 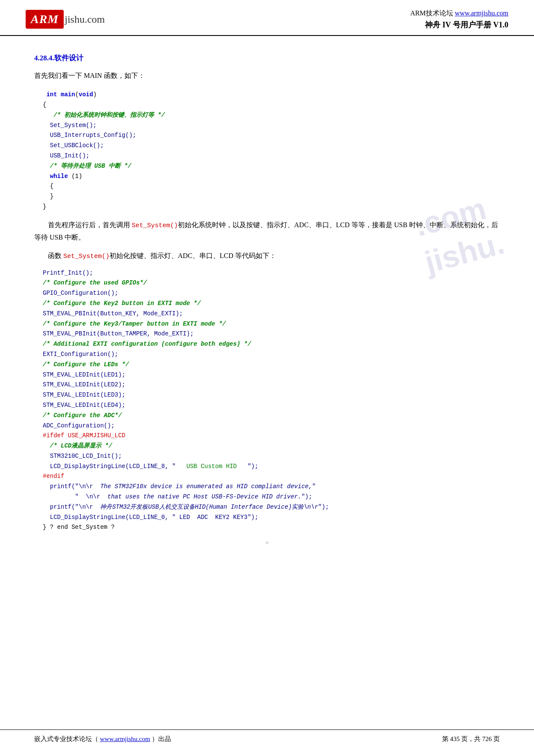 What do you see at coordinates (267, 231) in the screenshot?
I see `paragraph-1: 首先程序运行后，首先调用 Set_System()初始化系统时钟，以及按键、指示…` at bounding box center [267, 231].